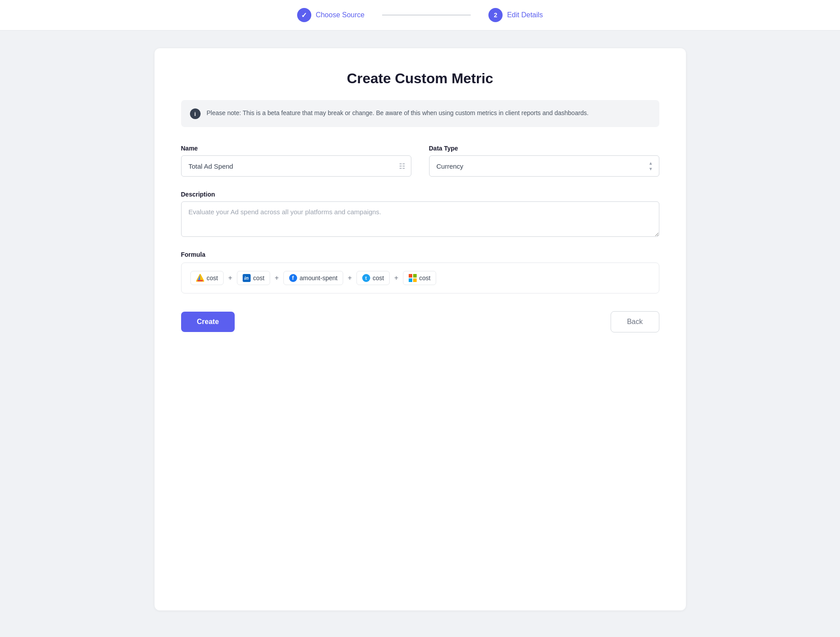 The image size is (840, 637). Describe the element at coordinates (379, 278) in the screenshot. I see `twitter-cost-label: cost` at that location.